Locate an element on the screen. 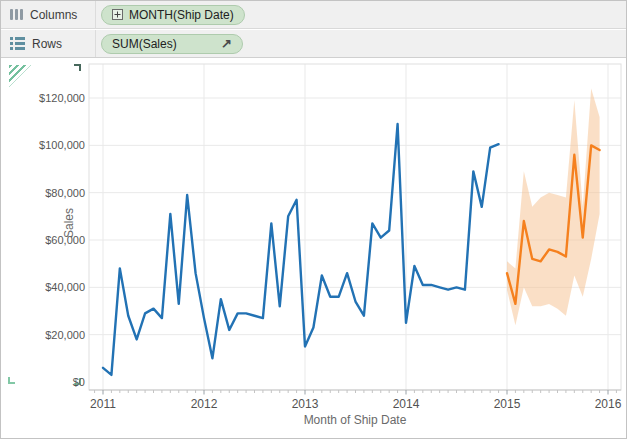  x-axis-title: Month of Ship Date is located at coordinates (355, 420).